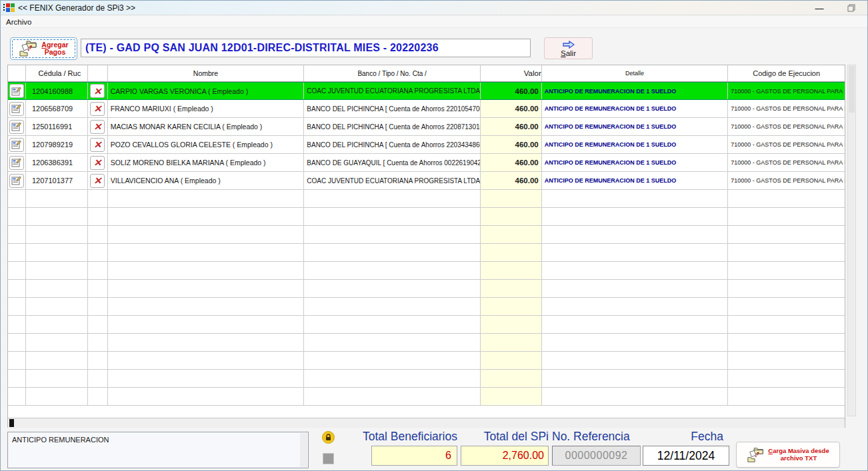  I want to click on table-row: 1206568709✕FRANCO MARIUXI ( Empleado )BA…, so click(427, 109).